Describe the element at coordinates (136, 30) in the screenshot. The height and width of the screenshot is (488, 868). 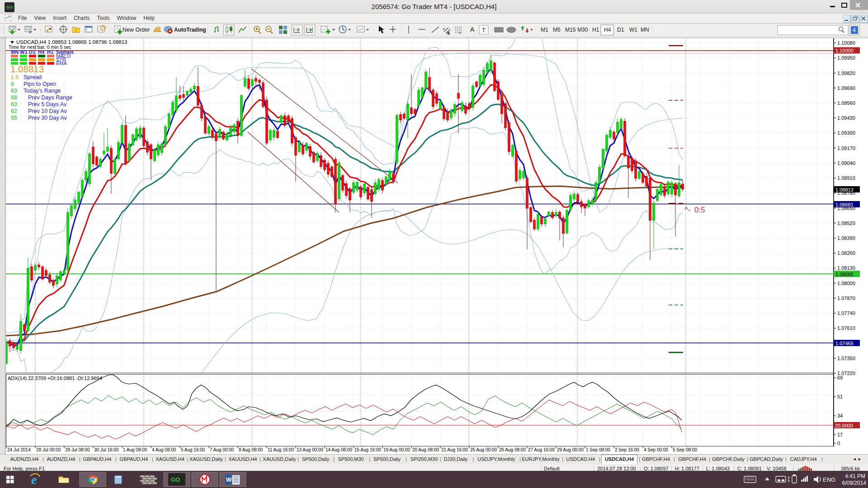
I see `svg-text: New Order` at that location.